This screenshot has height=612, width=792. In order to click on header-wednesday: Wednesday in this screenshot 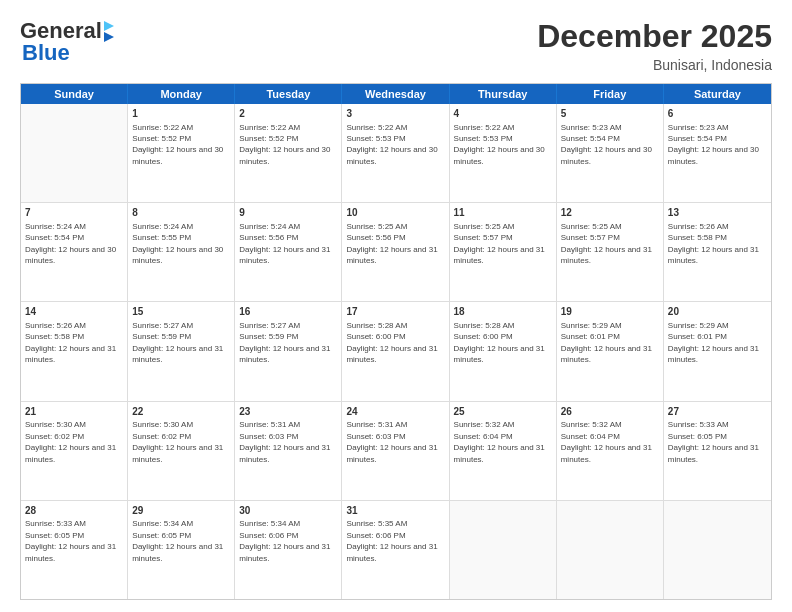, I will do `click(396, 94)`.